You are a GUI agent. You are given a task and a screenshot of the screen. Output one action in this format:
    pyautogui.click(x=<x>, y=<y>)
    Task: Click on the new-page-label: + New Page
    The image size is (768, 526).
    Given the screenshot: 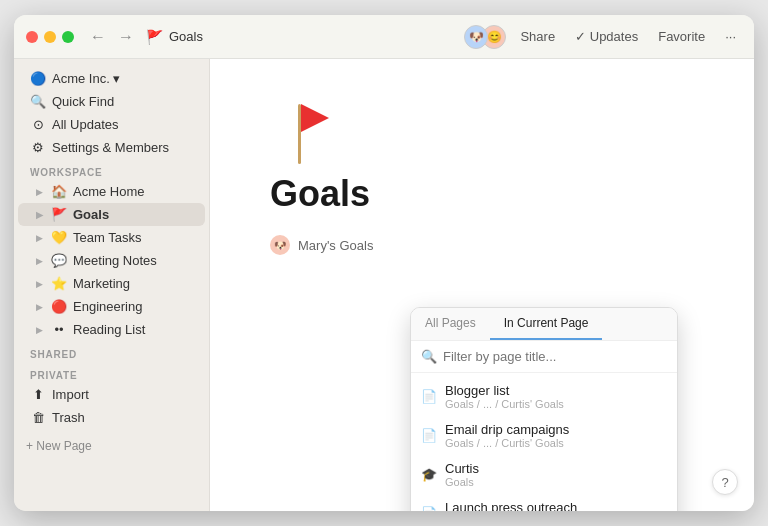 What is the action you would take?
    pyautogui.click(x=59, y=446)
    